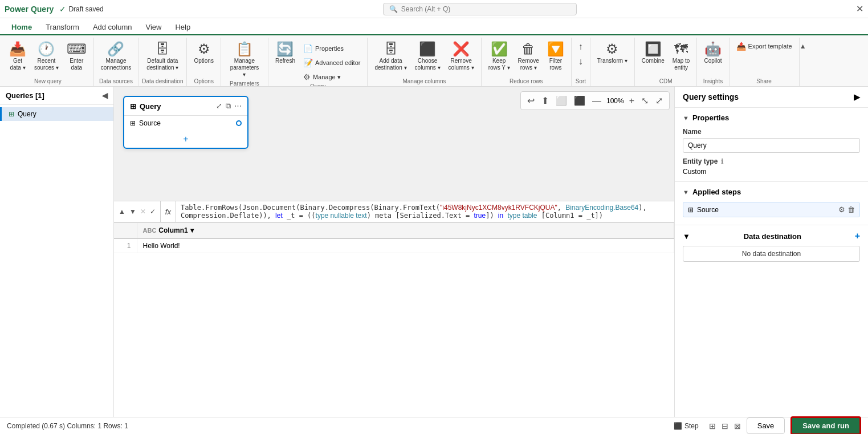  Describe the element at coordinates (545, 100) in the screenshot. I see `redo-button: ⬆` at that location.